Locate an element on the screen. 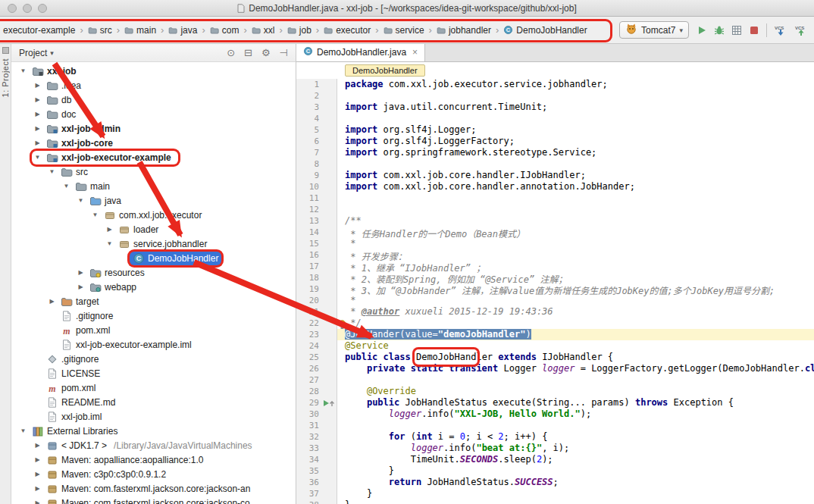 This screenshot has height=504, width=814. tree-item-xxl-job: ▼xxl-job is located at coordinates (153, 71).